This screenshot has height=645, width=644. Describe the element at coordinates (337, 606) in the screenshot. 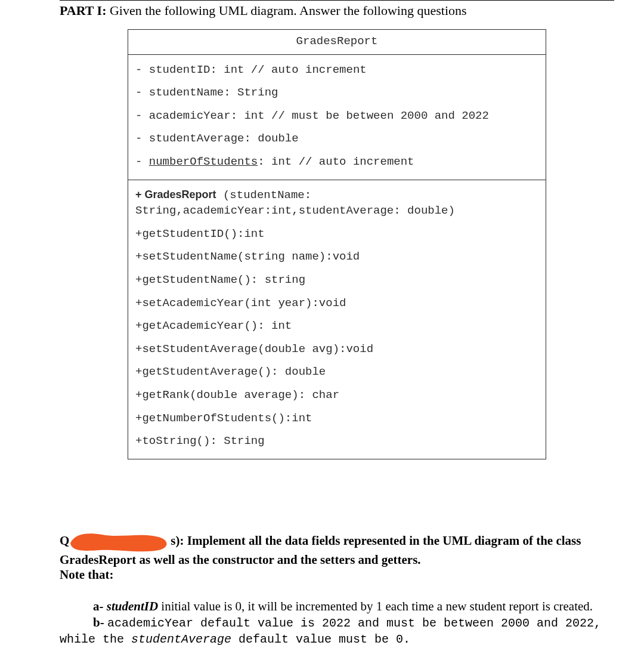

I see `note-a: a- studentID initial value is 0, it will…` at that location.